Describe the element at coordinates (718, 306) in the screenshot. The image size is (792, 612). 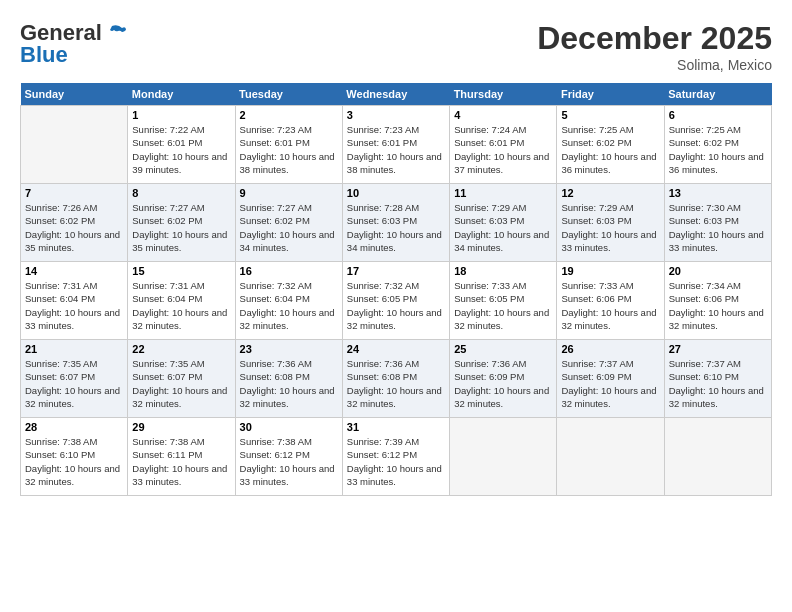
I see `cell-details: Sunrise: 7:34 AMSunset: 6:06 PMDaylight:…` at that location.